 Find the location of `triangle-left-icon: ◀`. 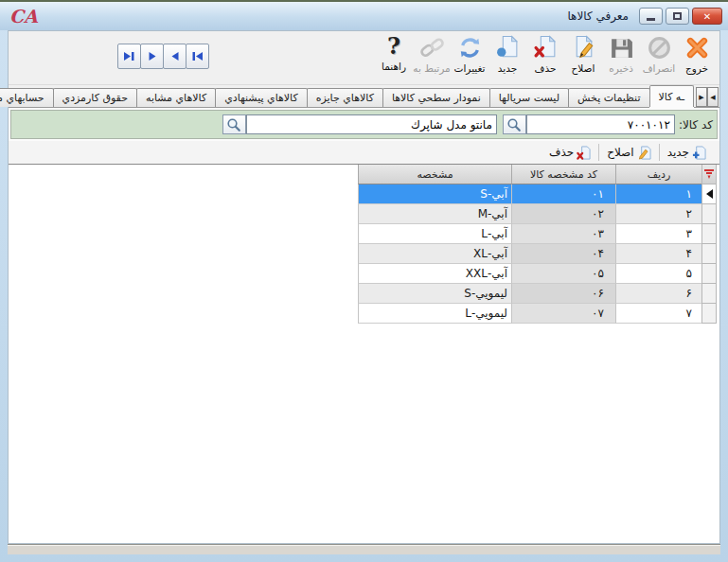

triangle-left-icon: ◀ is located at coordinates (712, 97).